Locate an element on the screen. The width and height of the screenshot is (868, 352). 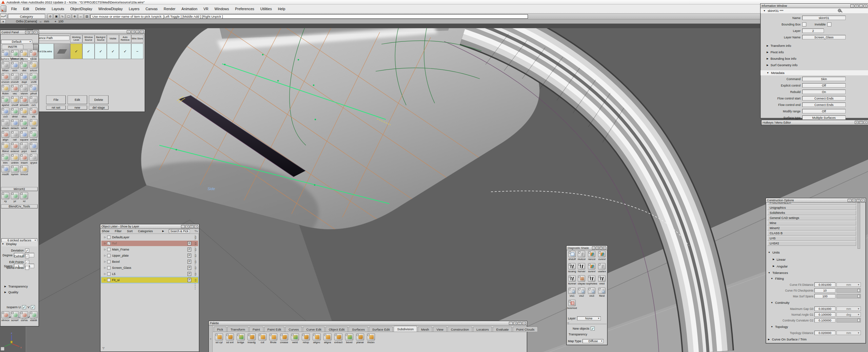
units-angular: ▶Angular is located at coordinates (780, 266).